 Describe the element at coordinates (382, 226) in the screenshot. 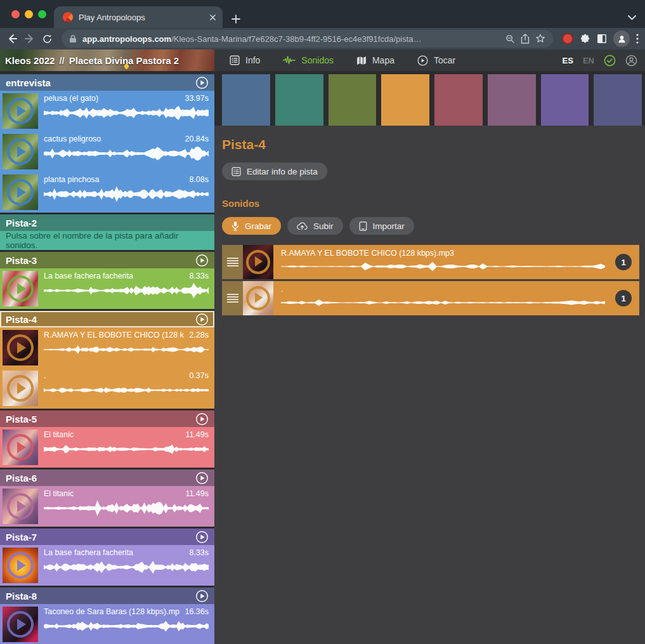

I see `import-sound-button: Importar` at that location.